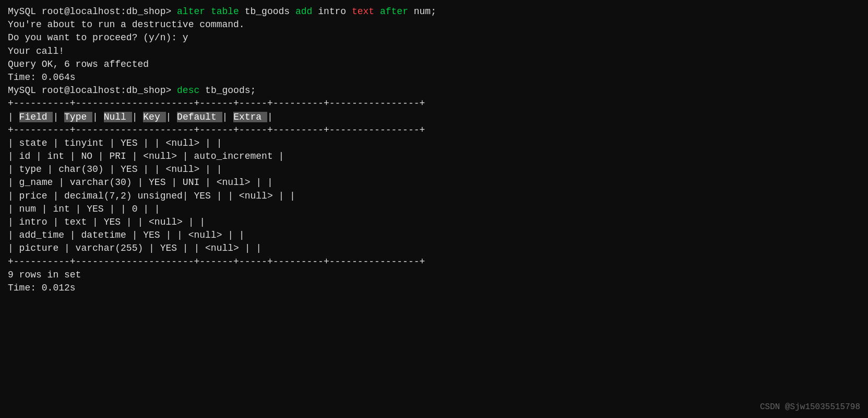 This screenshot has height=418, width=868. I want to click on table-row-id: | id | int | NO | PRI | <null> | auto_in…, so click(434, 157).